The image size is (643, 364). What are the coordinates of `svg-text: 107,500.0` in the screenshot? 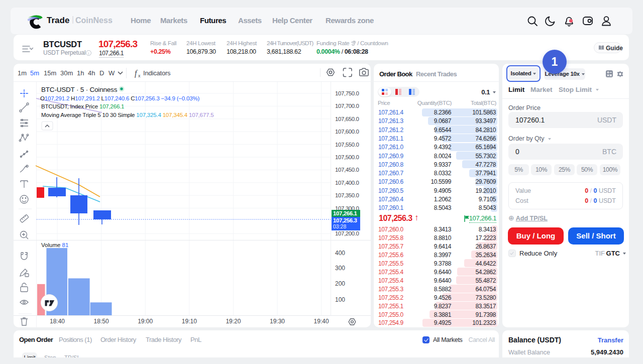 It's located at (347, 157).